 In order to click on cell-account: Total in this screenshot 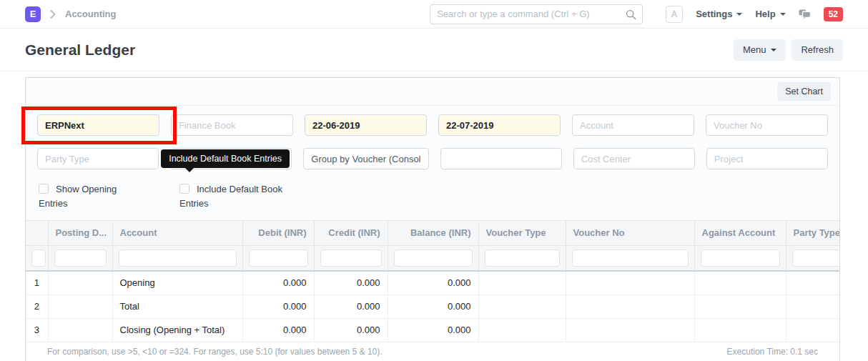, I will do `click(177, 306)`.